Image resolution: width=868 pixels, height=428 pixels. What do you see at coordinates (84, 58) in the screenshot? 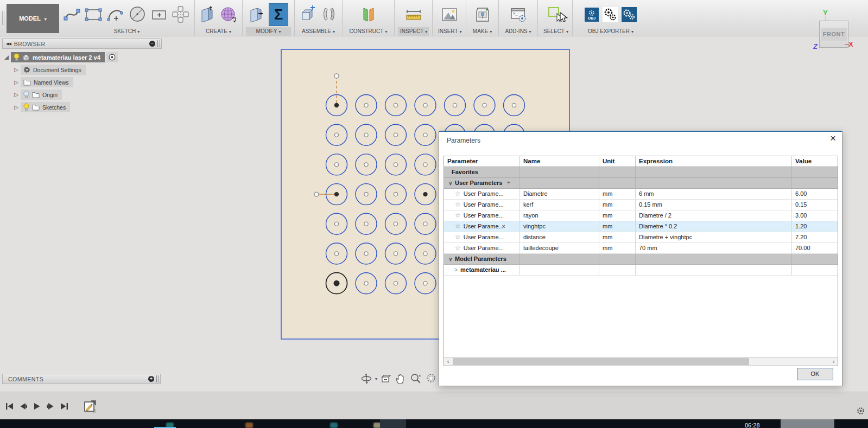
I see `tree-row-root: ◢ metamateriau laser 2 v4` at bounding box center [84, 58].